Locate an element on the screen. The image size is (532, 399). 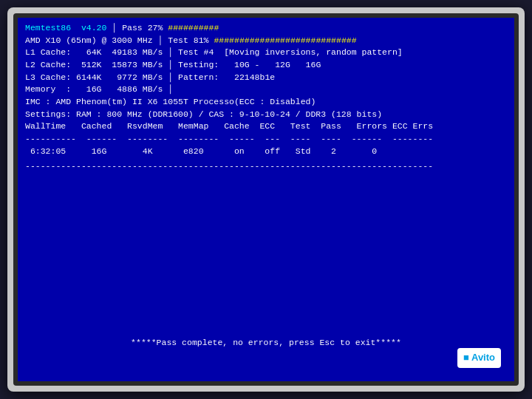
avito-icon: ■ is located at coordinates (466, 358).